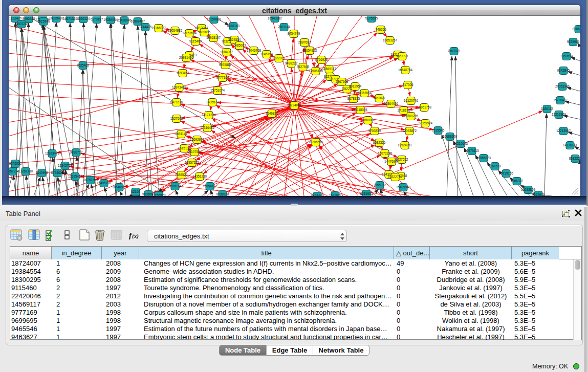 The width and height of the screenshot is (588, 372). What do you see at coordinates (404, 111) in the screenshot?
I see `svg-text: 2718176` at bounding box center [404, 111].